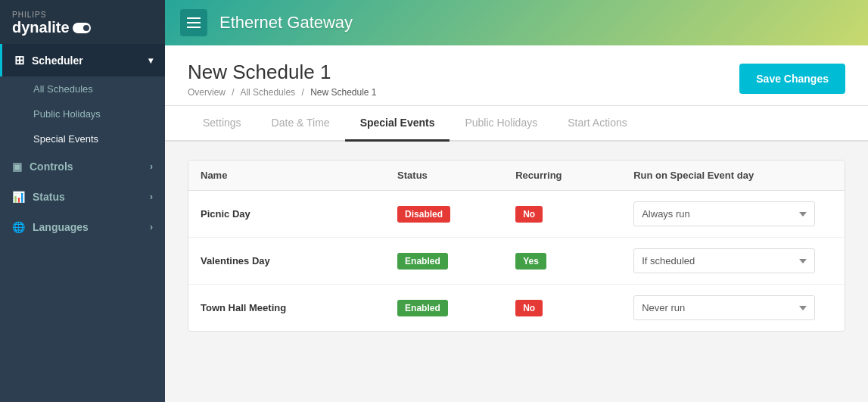  Describe the element at coordinates (222, 124) in the screenshot. I see `tab-settings: Settings` at that location.